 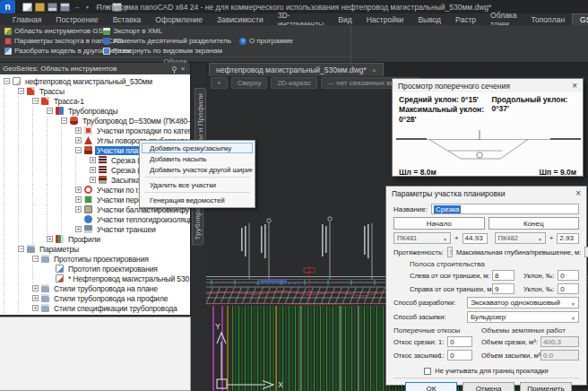 What do you see at coordinates (69, 101) in the screenshot?
I see `tree-item-label: Трасса-1` at bounding box center [69, 101].